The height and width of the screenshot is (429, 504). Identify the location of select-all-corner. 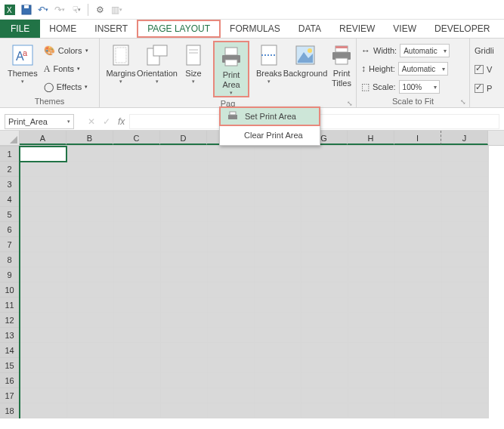
(10, 137).